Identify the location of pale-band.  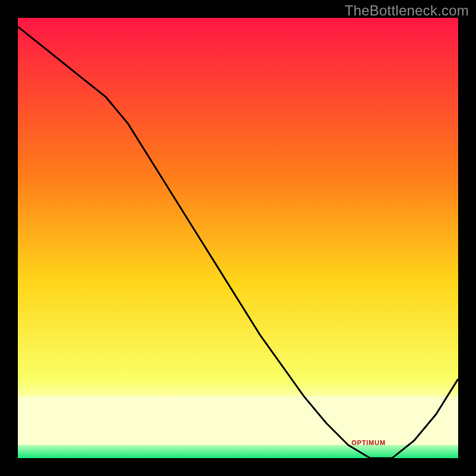
(238, 420).